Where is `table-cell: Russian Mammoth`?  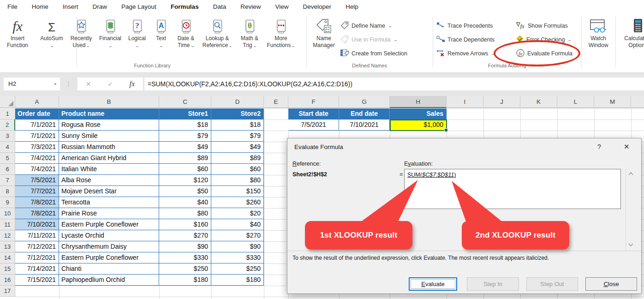
table-cell: Russian Mammoth is located at coordinates (109, 147).